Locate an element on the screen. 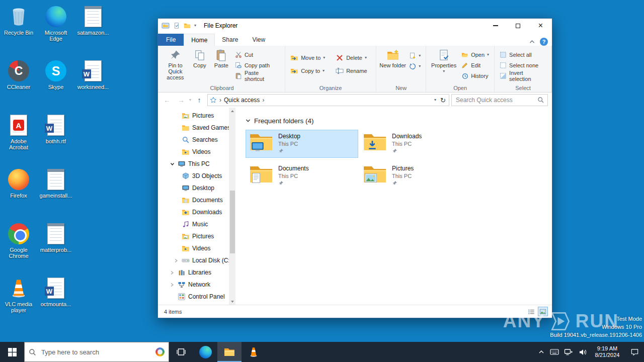  new-item-button: ▾ is located at coordinates (415, 55).